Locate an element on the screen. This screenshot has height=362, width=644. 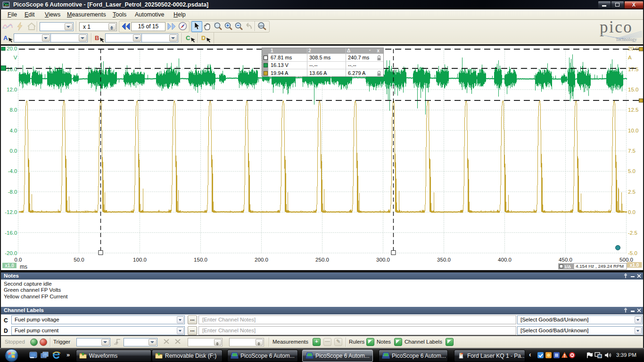
svg-text: A is located at coordinates (630, 58).